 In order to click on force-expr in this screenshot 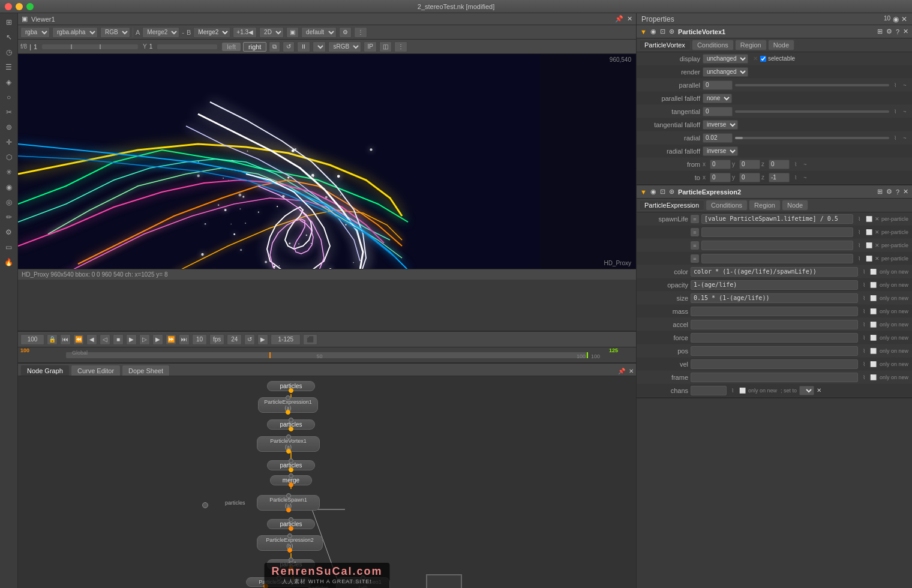, I will do `click(774, 338)`.